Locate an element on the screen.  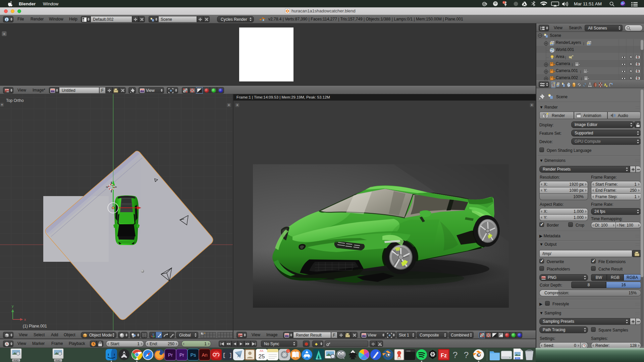
svg-text: An is located at coordinates (205, 355).